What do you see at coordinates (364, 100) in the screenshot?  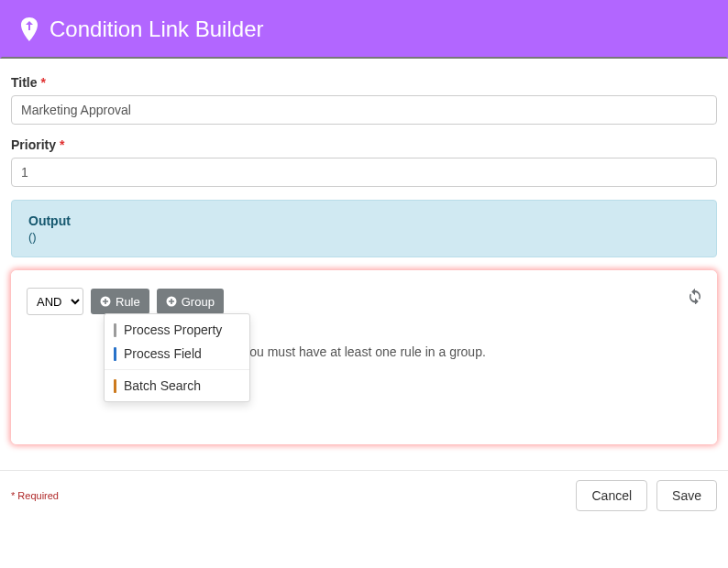 I see `title-group: Title *` at bounding box center [364, 100].